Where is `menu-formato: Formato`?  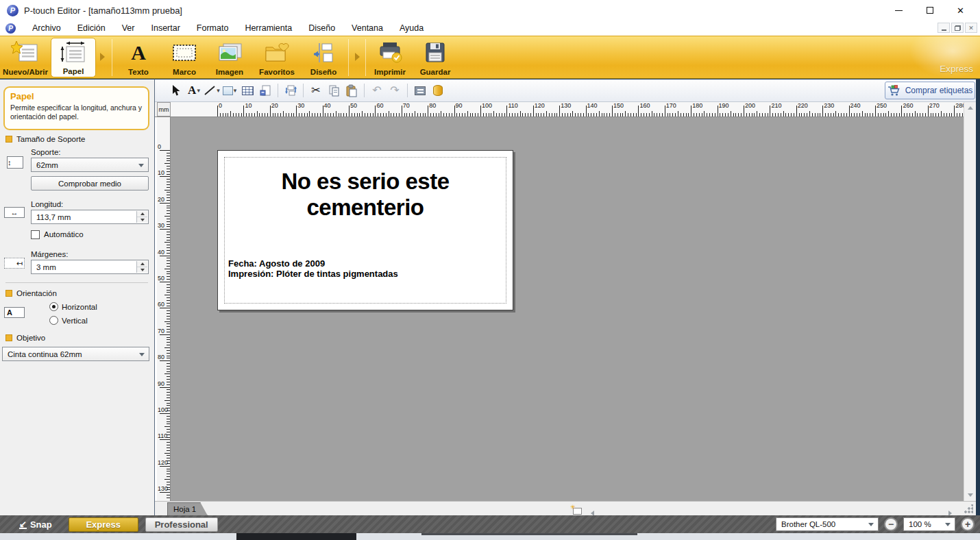
menu-formato: Formato is located at coordinates (212, 28).